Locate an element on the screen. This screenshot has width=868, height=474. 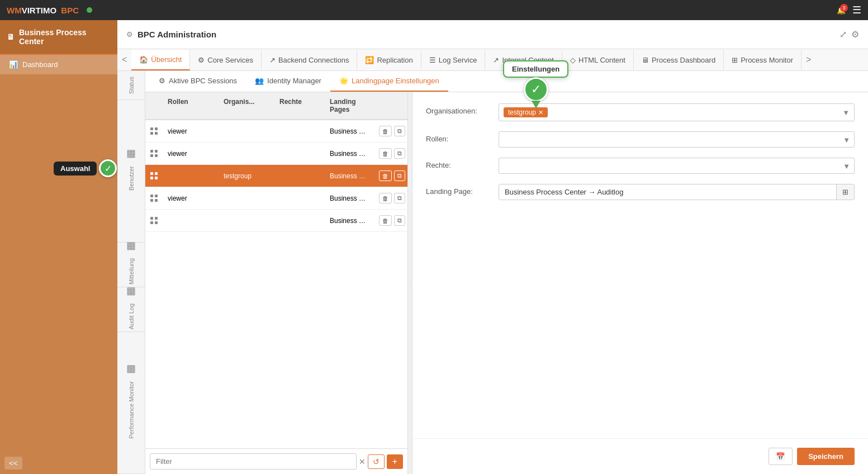
tab-ubersicht: 🏠 Übersicht is located at coordinates (161, 60).